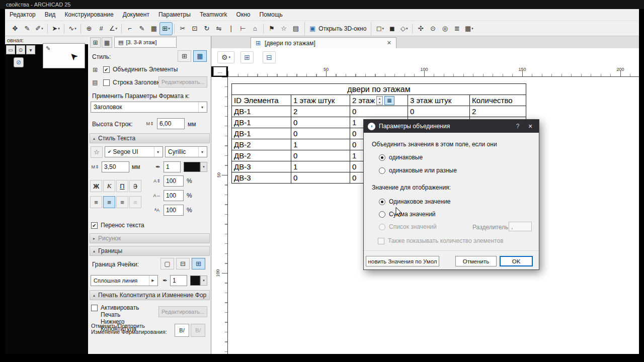 This screenshot has width=644, height=362. Describe the element at coordinates (192, 167) in the screenshot. I see `text-color-swatch` at that location.